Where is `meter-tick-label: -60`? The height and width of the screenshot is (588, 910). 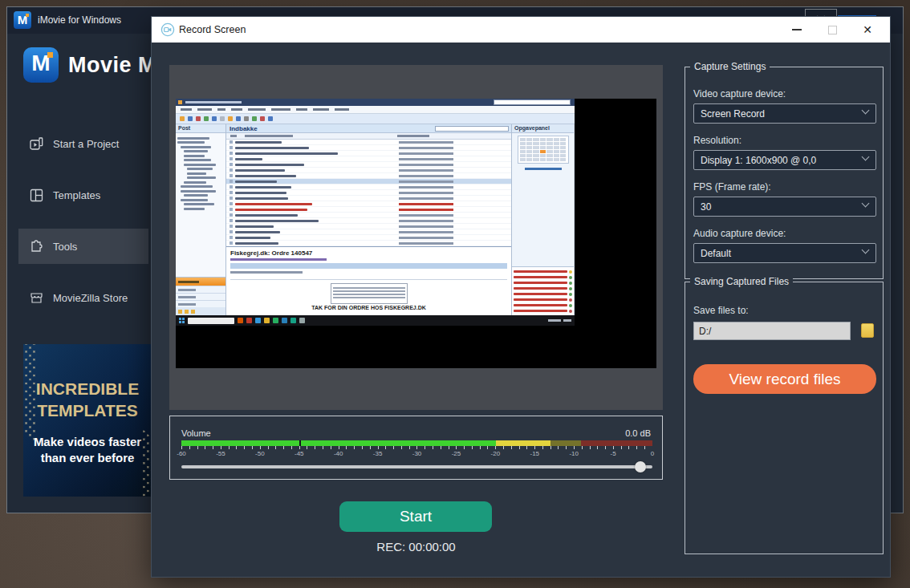
meter-tick-label: -60 is located at coordinates (181, 454).